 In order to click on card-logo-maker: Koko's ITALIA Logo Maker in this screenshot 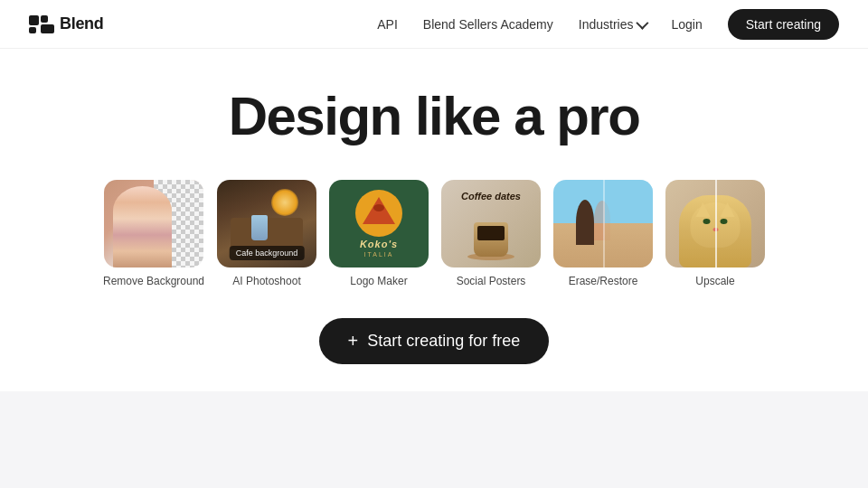, I will do `click(379, 233)`.